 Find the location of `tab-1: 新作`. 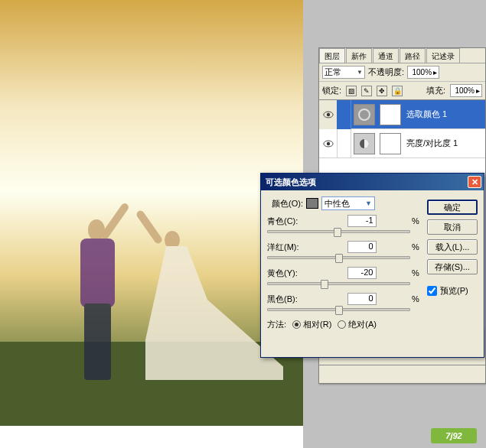

tab-1: 新作 is located at coordinates (359, 55).